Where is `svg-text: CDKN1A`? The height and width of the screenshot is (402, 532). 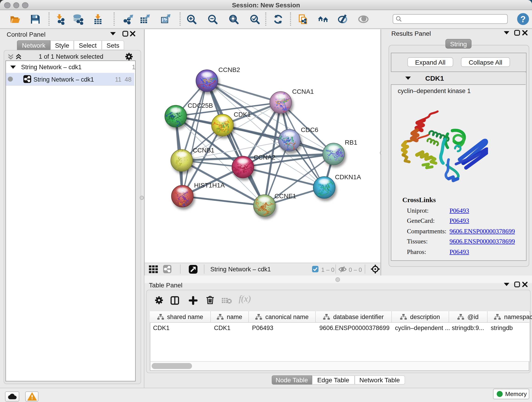 svg-text: CDKN1A is located at coordinates (348, 177).